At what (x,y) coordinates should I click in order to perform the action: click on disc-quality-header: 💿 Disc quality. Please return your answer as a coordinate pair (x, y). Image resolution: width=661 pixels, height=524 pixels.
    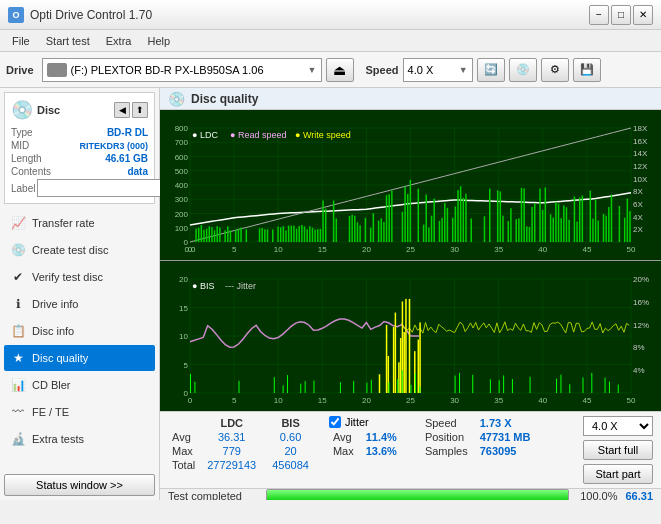
    Looking at the image, I should click on (410, 99).